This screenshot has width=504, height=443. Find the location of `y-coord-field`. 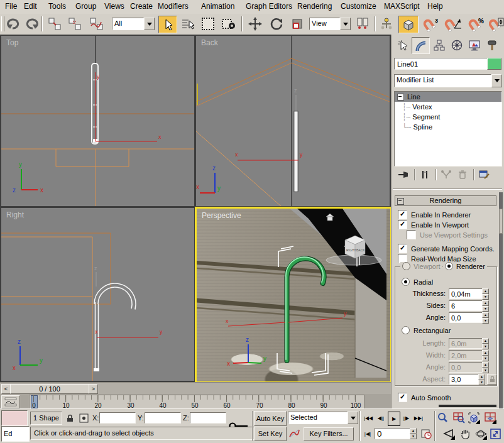

y-coord-field is located at coordinates (163, 418).